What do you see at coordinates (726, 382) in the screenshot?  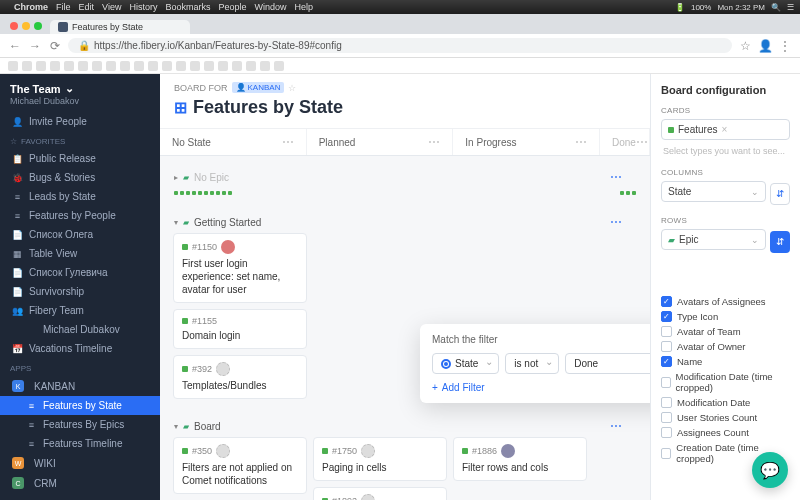 I see `field-toggle: Modification Date (time cropped)` at bounding box center [726, 382].